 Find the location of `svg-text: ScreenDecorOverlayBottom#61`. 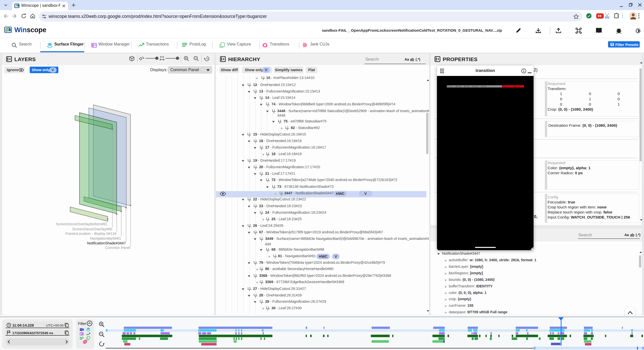

svg-text: ScreenDecorOverlayBottom#61 is located at coordinates (82, 224).